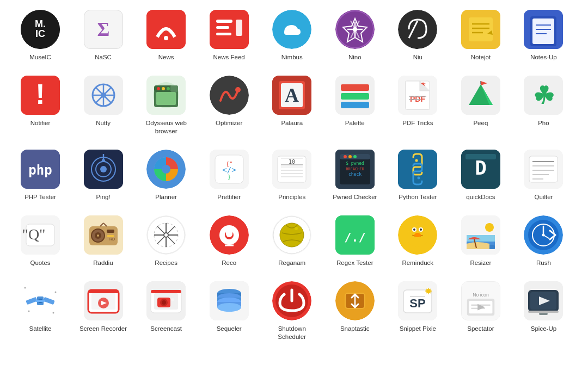  What do you see at coordinates (543, 36) in the screenshot?
I see `app-notesup: Notes-Up` at bounding box center [543, 36].